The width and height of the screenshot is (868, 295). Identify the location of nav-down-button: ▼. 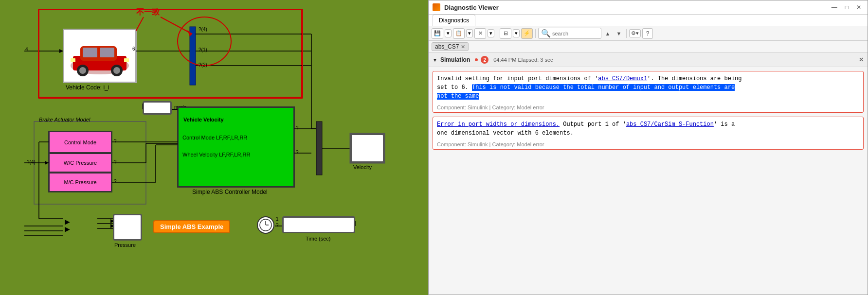
(619, 34).